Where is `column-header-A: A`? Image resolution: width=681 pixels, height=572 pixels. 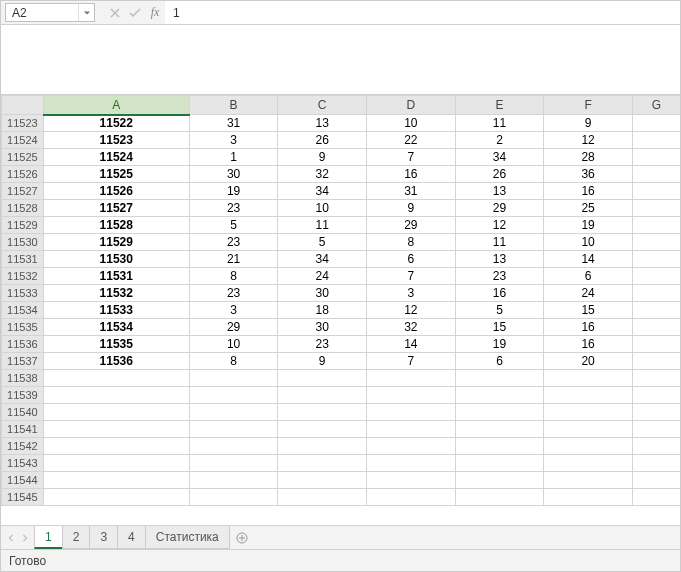 column-header-A: A is located at coordinates (116, 106).